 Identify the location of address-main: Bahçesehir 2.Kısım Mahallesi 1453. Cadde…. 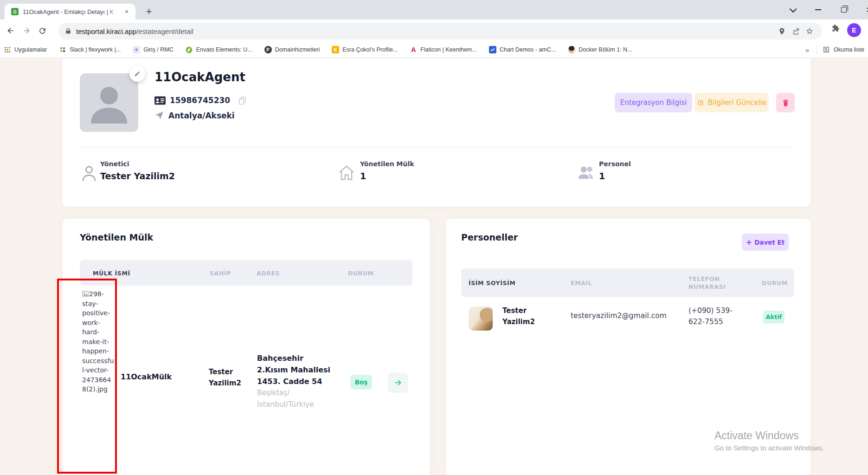
(295, 370).